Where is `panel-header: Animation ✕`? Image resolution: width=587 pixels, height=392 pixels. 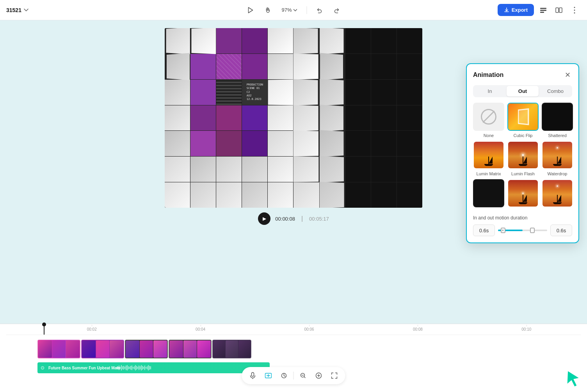 panel-header: Animation ✕ is located at coordinates (523, 75).